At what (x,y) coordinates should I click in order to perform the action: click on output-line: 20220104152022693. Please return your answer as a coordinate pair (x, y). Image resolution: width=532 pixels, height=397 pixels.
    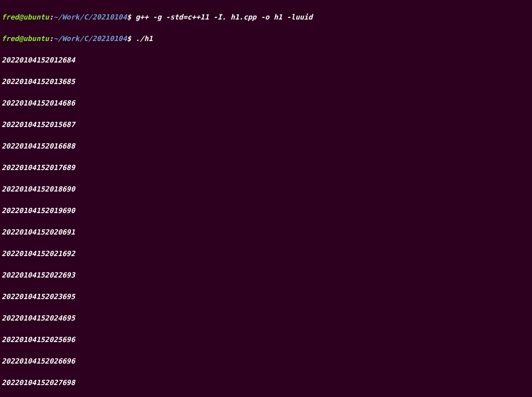
    Looking at the image, I should click on (266, 275).